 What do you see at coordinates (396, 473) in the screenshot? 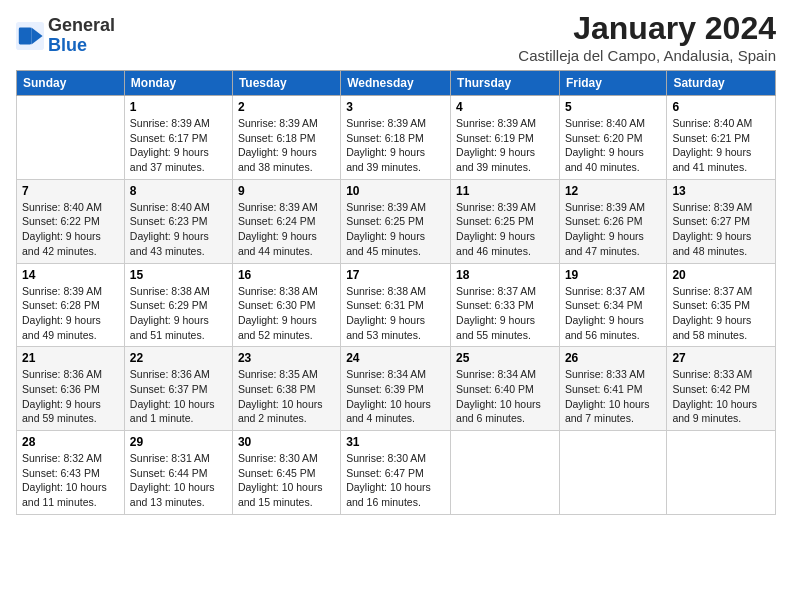
I see `calendar-week-row: 28Sunrise: 8:32 AMSunset: 6:43 PMDayligh…` at bounding box center [396, 473].